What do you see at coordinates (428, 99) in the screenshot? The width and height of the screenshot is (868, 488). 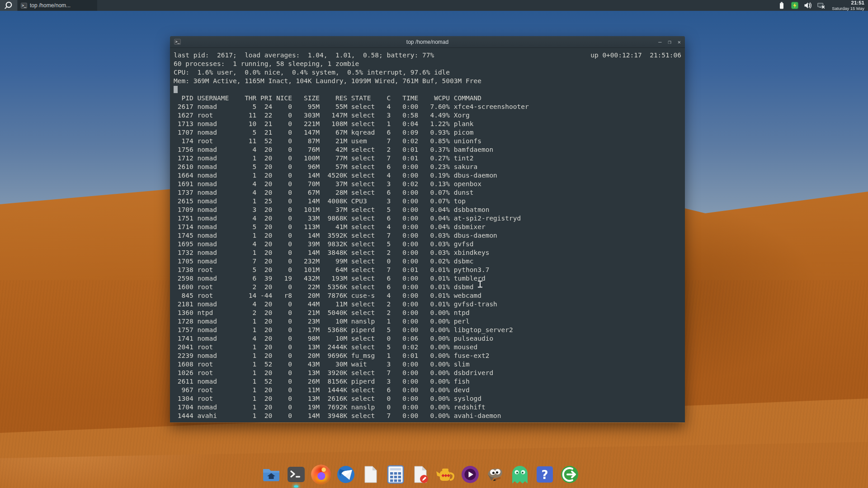 I see `process-table-header: PID USERNAME THR PRI NICE SIZE RES STATE…` at bounding box center [428, 99].